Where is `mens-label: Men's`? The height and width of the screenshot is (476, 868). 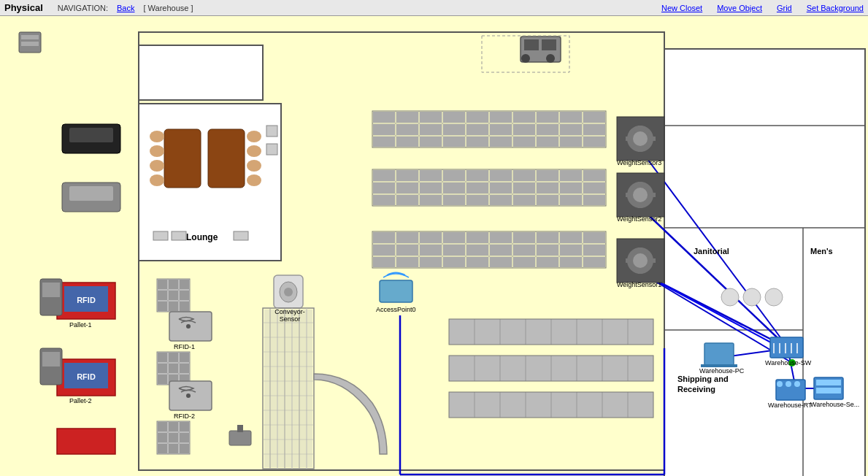 mens-label: Men's is located at coordinates (822, 251).